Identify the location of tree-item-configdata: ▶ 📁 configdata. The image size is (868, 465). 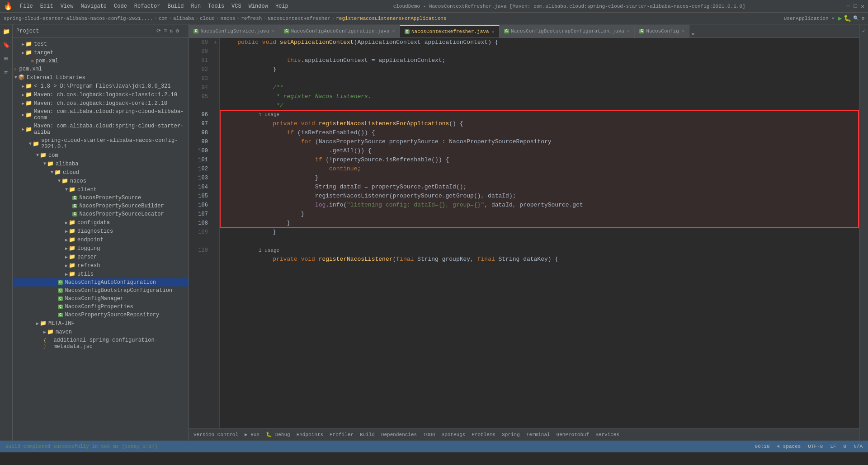
(100, 222).